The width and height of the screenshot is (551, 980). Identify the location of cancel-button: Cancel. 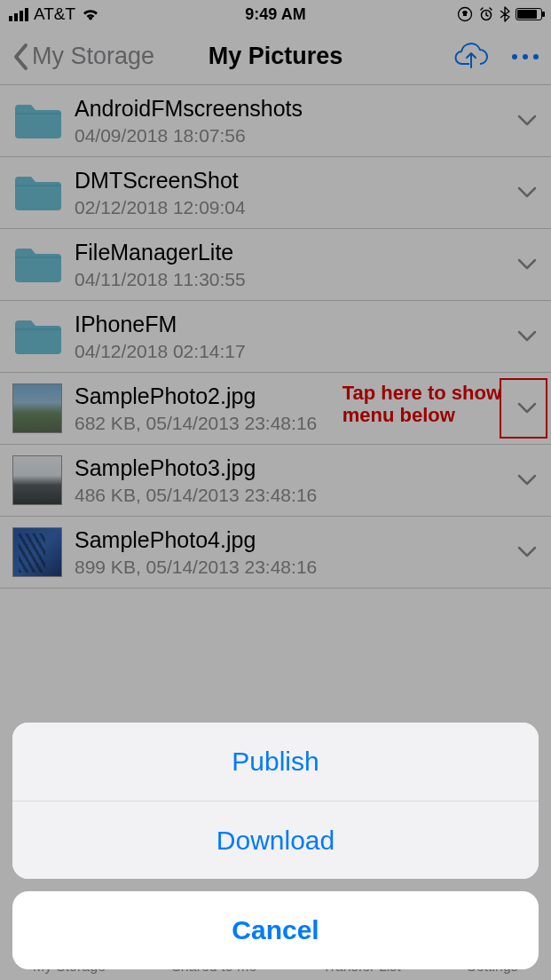
(275, 930).